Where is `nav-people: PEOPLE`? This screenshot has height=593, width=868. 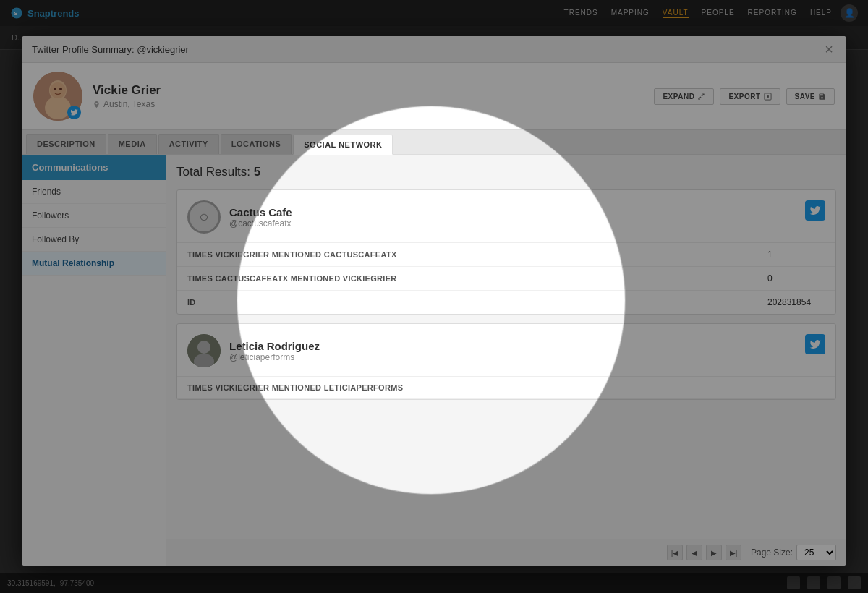
nav-people: PEOPLE is located at coordinates (718, 13).